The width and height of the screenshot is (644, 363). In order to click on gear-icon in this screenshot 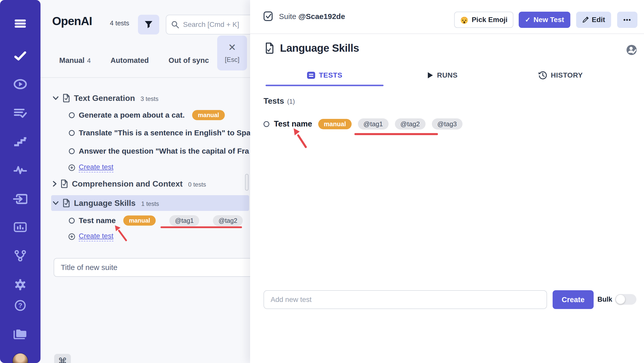, I will do `click(20, 285)`.